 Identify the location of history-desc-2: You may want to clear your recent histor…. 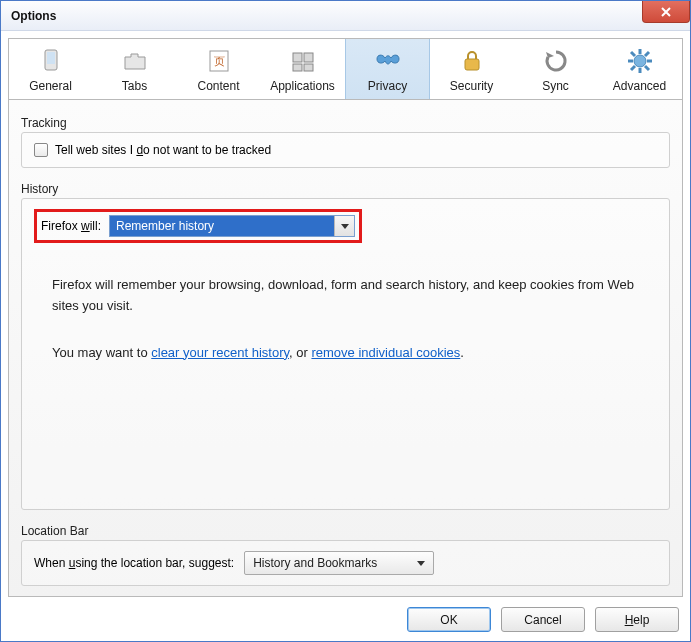
(346, 354).